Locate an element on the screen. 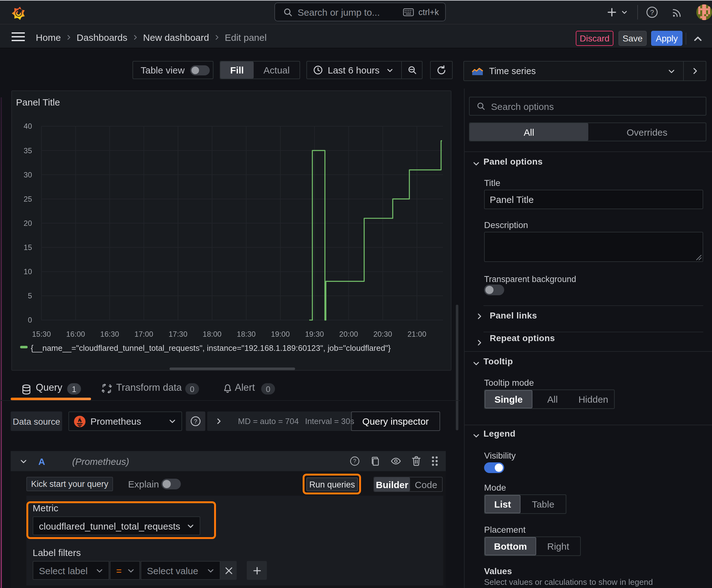  svg-text: 10 is located at coordinates (28, 272).